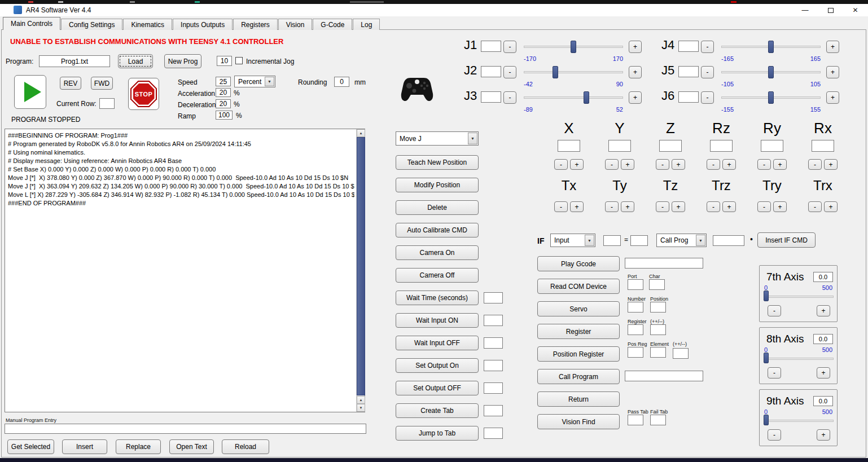 This screenshot has height=462, width=868. Describe the element at coordinates (225, 61) in the screenshot. I see `jog-increment-field` at that location.